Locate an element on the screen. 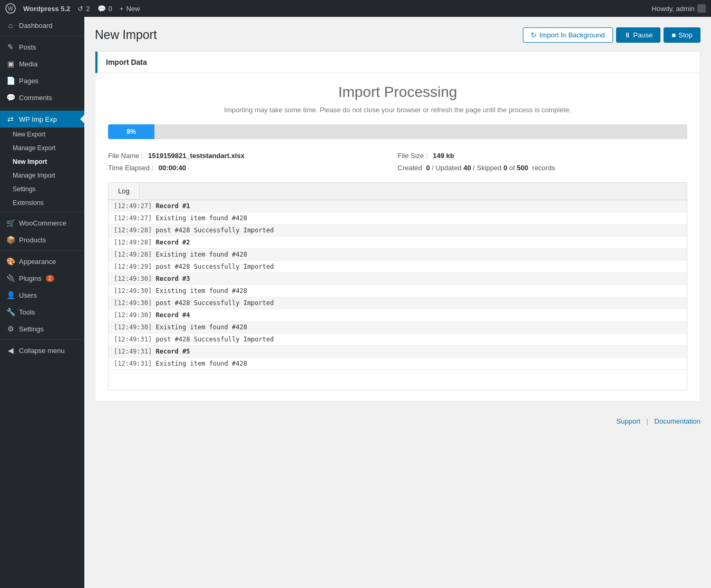 The image size is (711, 588). new-export-label: New Export is located at coordinates (29, 134).